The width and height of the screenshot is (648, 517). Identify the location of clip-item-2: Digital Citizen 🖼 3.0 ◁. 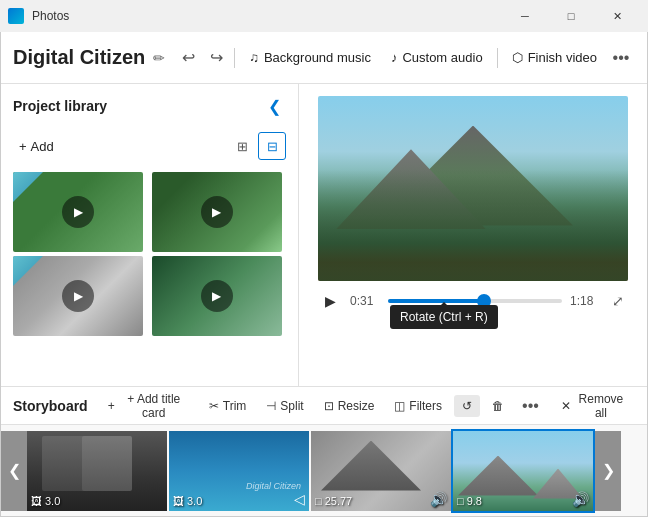
(239, 471).